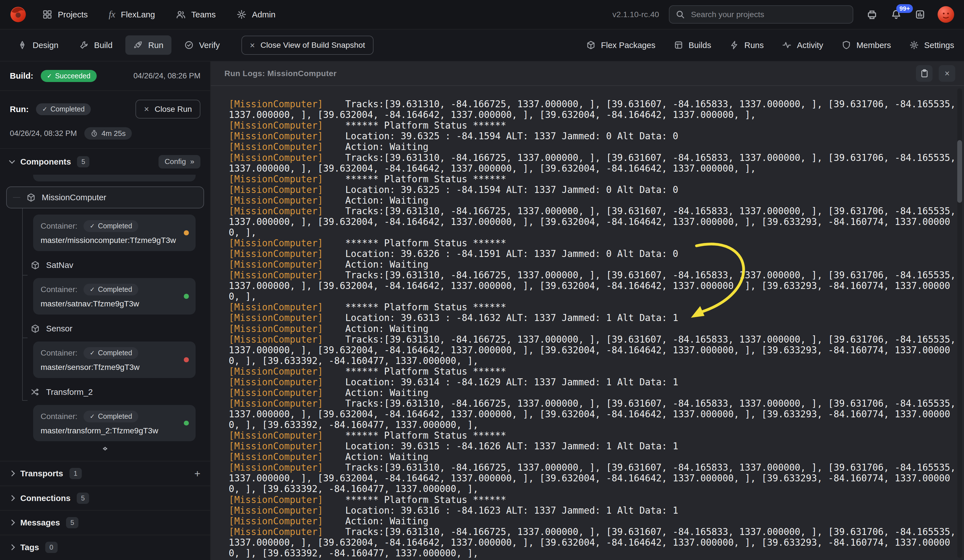 This screenshot has width=964, height=560. Describe the element at coordinates (768, 15) in the screenshot. I see `search-input` at that location.